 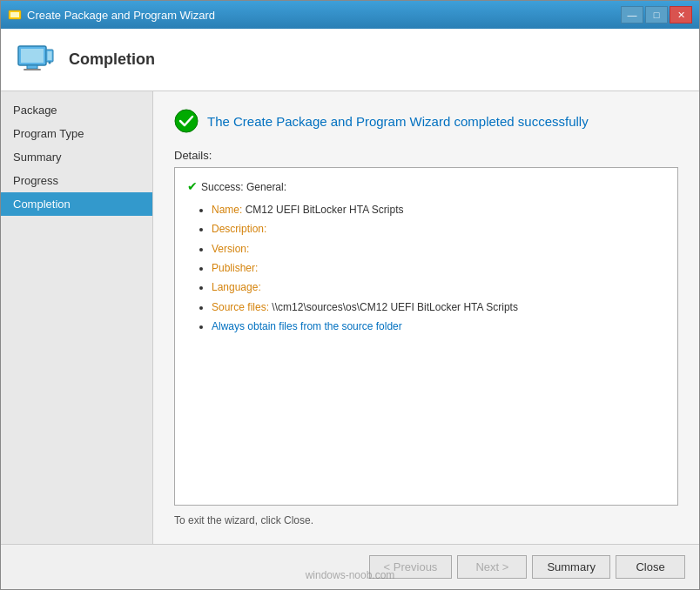 What do you see at coordinates (656, 15) in the screenshot?
I see `maximize-button: □` at bounding box center [656, 15].